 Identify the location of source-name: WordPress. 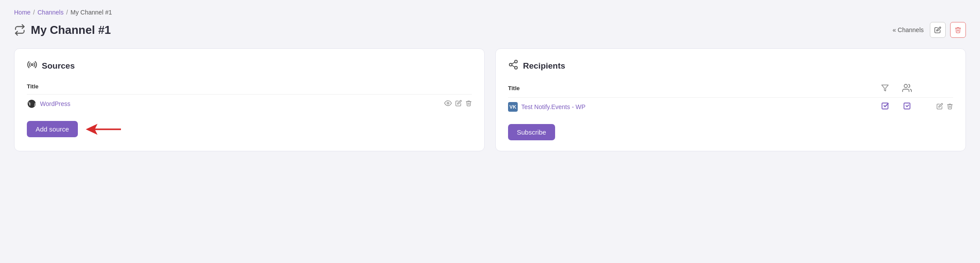
(230, 104).